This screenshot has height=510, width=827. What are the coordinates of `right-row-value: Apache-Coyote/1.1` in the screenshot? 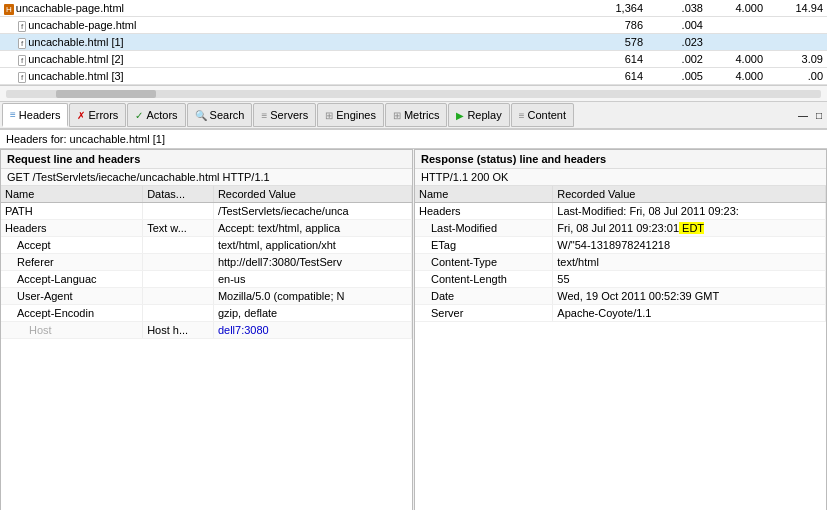 It's located at (690, 314).